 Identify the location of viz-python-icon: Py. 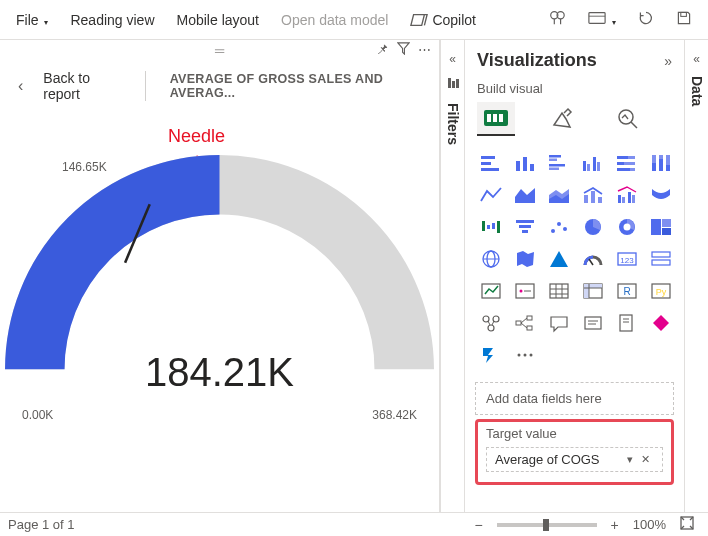
(661, 291).